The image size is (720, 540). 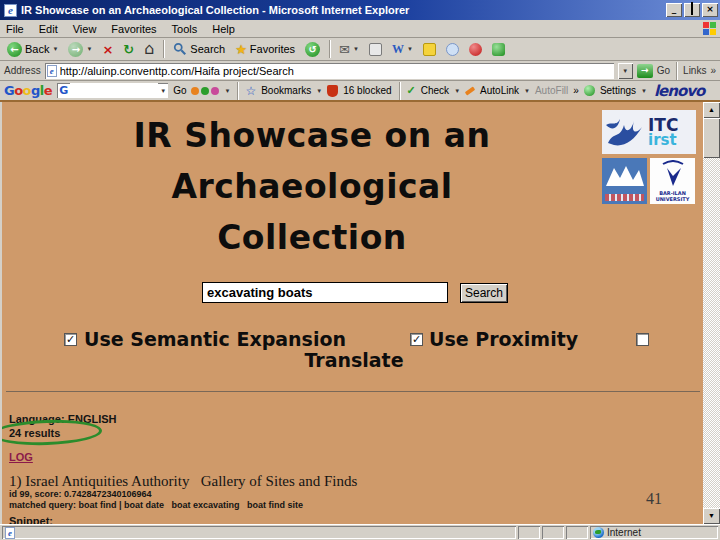 I want to click on status-bar: e Internet, so click(x=360, y=532).